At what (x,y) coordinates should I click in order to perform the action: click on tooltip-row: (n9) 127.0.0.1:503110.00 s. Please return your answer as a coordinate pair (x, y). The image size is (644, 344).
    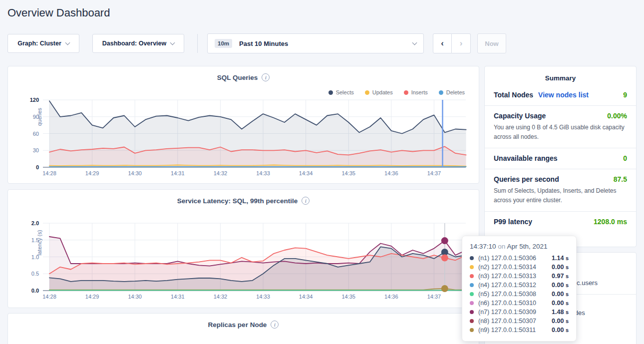
    Looking at the image, I should click on (519, 330).